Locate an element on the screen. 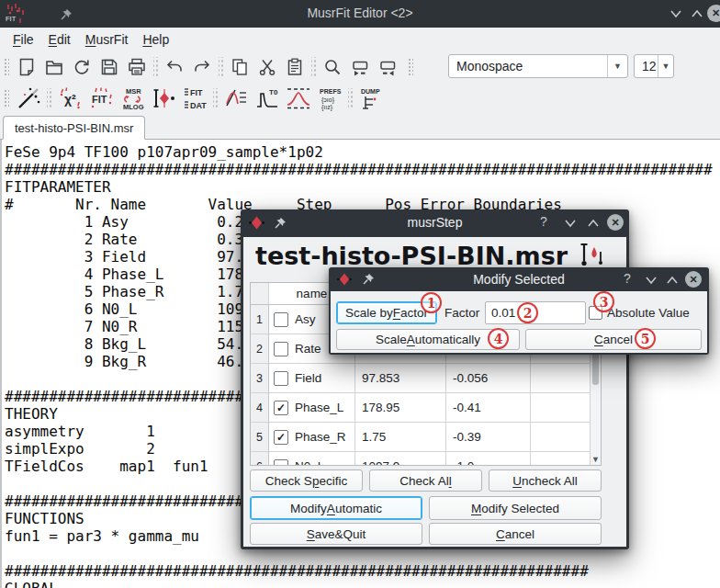 The width and height of the screenshot is (720, 588). undo-button is located at coordinates (174, 67).